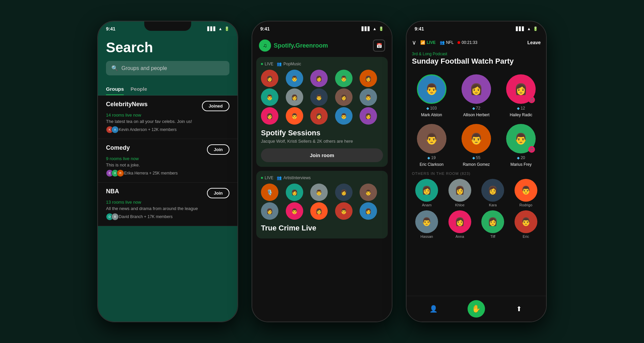  I want to click on leave-button: Leave, so click(534, 43).